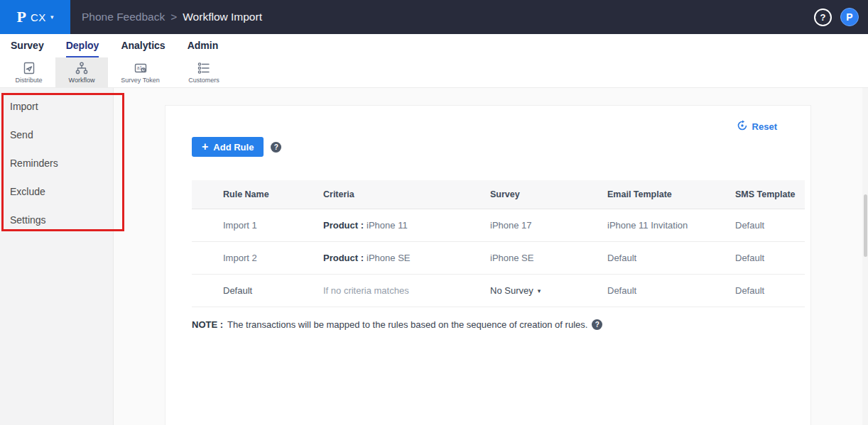 The image size is (868, 425). What do you see at coordinates (388, 258) in the screenshot?
I see `criteria-value: iPhone SE` at bounding box center [388, 258].